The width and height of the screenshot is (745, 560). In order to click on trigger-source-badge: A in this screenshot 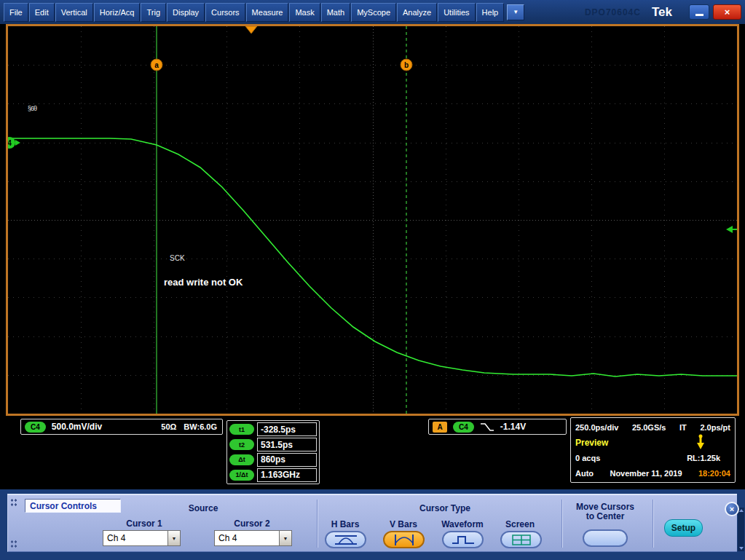, I will do `click(440, 427)`.